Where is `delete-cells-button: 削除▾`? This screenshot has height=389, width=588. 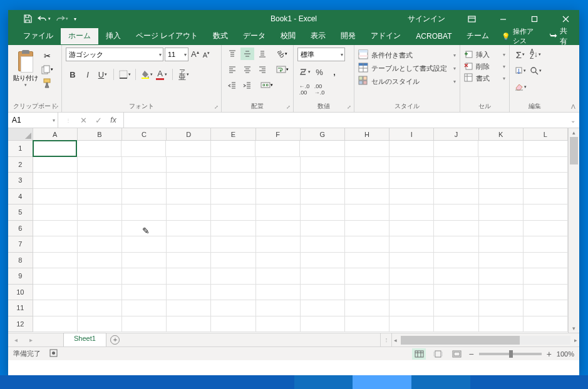 delete-cells-button: 削除▾ is located at coordinates (485, 66).